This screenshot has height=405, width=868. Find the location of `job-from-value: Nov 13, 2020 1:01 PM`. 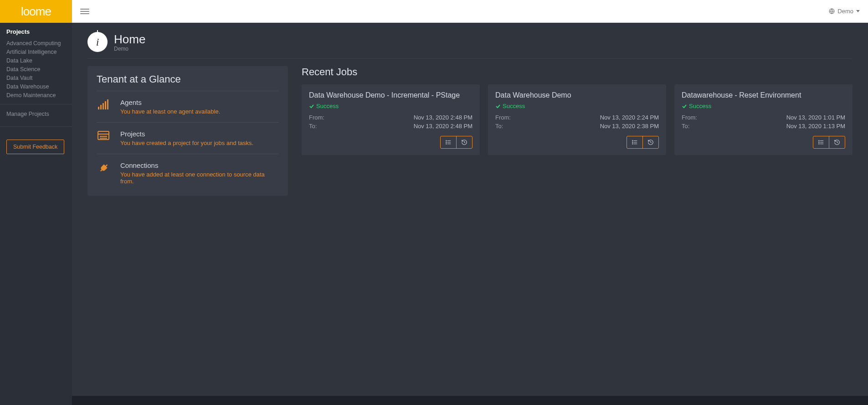

job-from-value: Nov 13, 2020 1:01 PM is located at coordinates (816, 118).